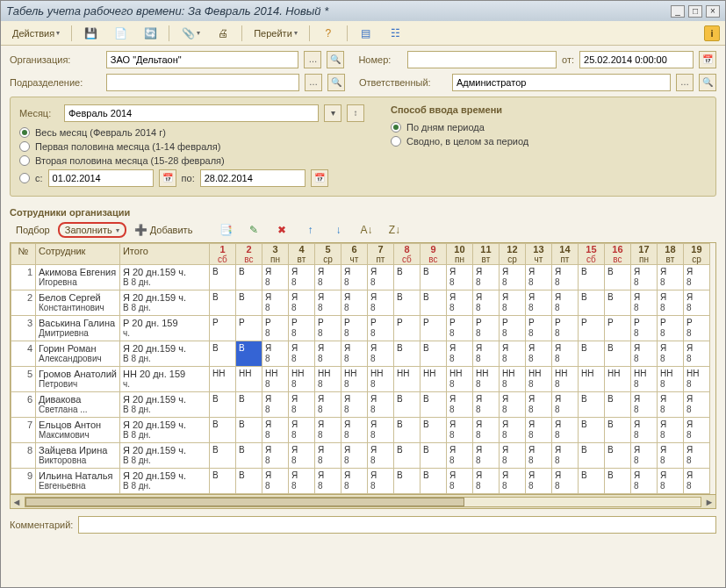  What do you see at coordinates (568, 60) in the screenshot?
I see `date-label: от:` at bounding box center [568, 60].